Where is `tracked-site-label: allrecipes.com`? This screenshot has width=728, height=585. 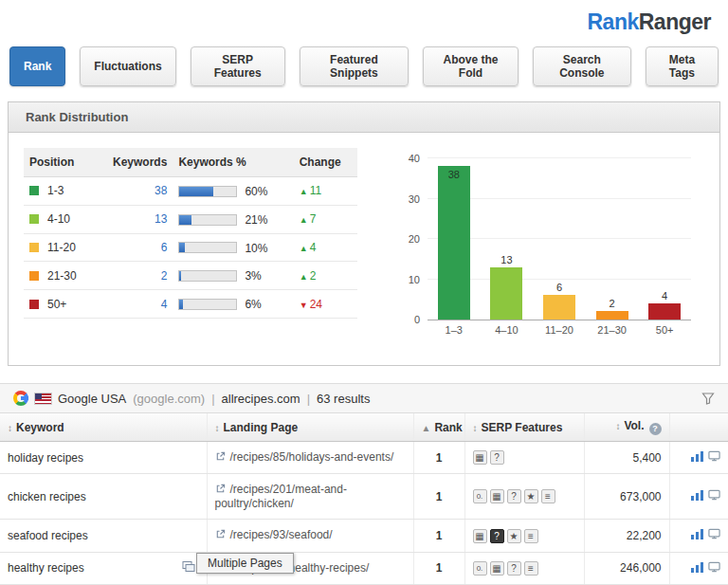 tracked-site-label: allrecipes.com is located at coordinates (262, 398).